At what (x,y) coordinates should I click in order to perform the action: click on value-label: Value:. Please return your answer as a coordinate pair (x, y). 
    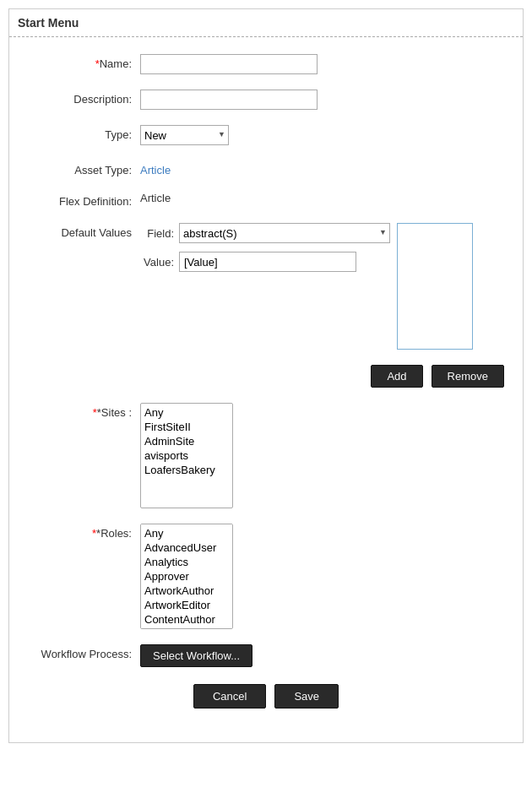
    Looking at the image, I should click on (157, 262).